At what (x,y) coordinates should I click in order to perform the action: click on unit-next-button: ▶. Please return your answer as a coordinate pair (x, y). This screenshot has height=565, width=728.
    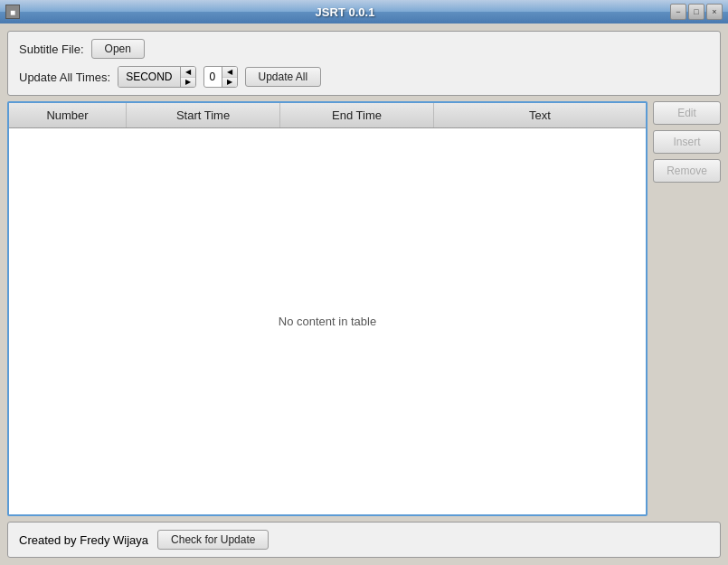
    Looking at the image, I should click on (188, 83).